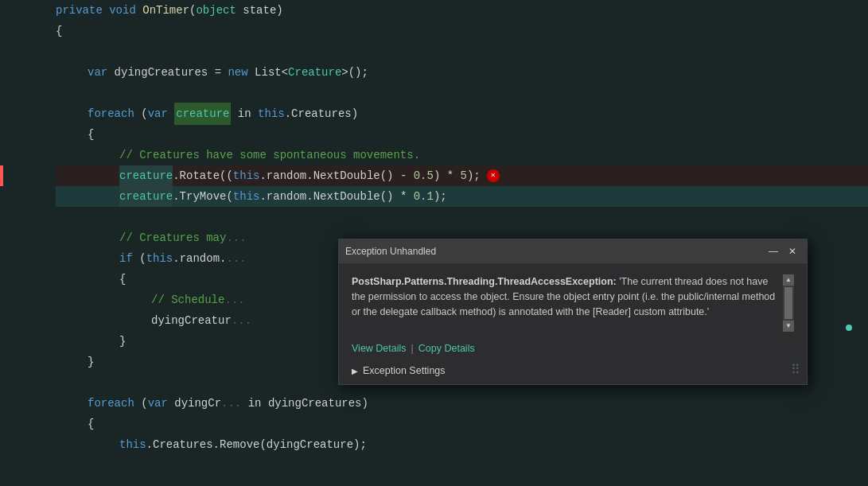 Image resolution: width=868 pixels, height=486 pixels. Describe the element at coordinates (783, 251) in the screenshot. I see `dialog-controls: — ✕` at that location.